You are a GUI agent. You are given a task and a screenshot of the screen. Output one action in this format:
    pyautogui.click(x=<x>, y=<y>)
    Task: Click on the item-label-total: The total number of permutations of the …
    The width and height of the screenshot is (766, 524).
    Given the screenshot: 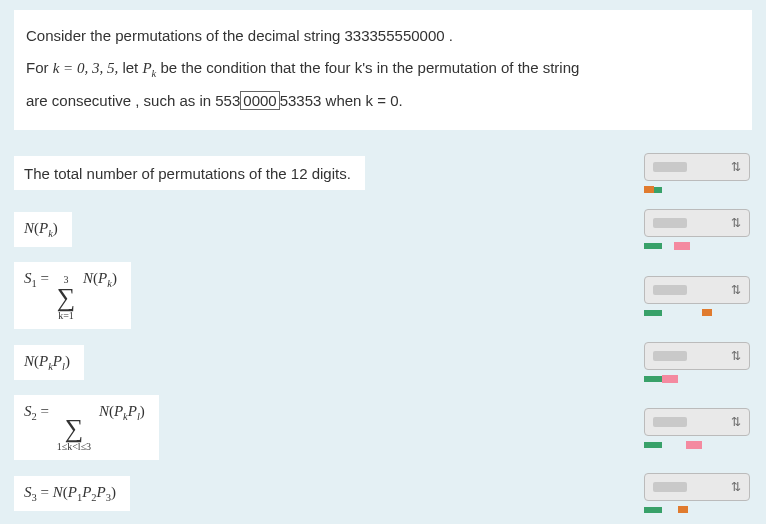 What is the action you would take?
    pyautogui.click(x=190, y=173)
    